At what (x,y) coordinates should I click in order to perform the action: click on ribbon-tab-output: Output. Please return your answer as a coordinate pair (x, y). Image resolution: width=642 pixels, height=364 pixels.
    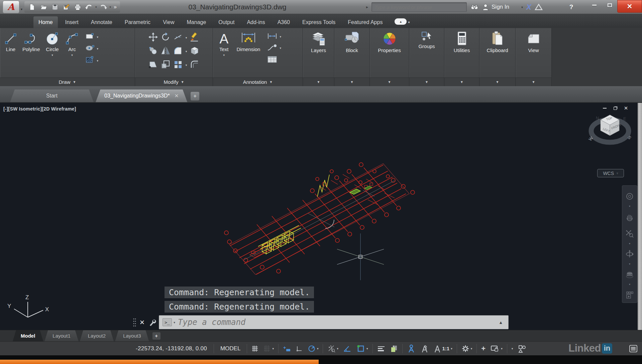
    Looking at the image, I should click on (226, 22).